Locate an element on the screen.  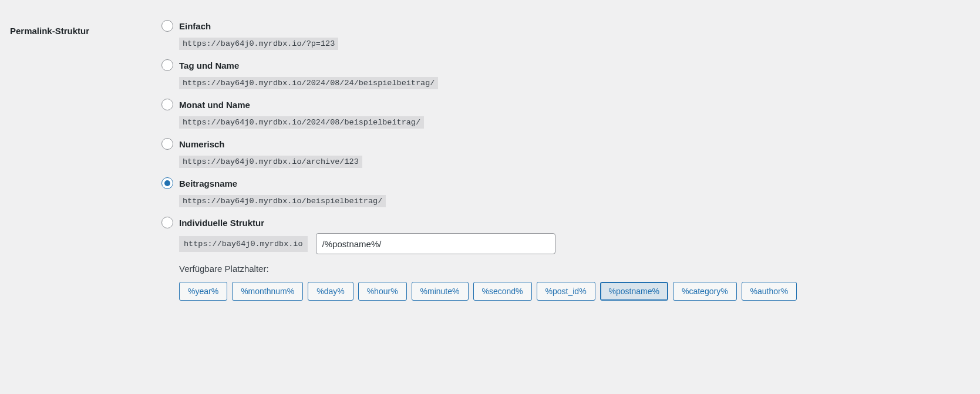
radio-custom is located at coordinates (167, 223).